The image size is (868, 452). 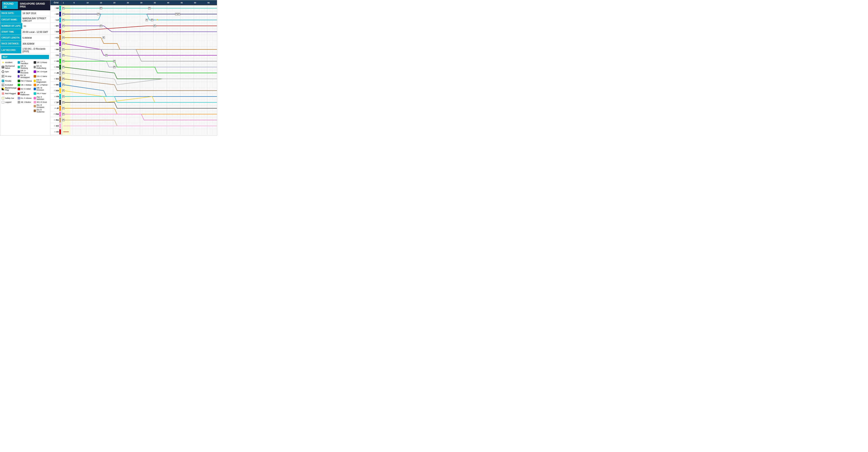 What do you see at coordinates (55, 120) in the screenshot?
I see `grid-pos-num: 20` at bounding box center [55, 120].